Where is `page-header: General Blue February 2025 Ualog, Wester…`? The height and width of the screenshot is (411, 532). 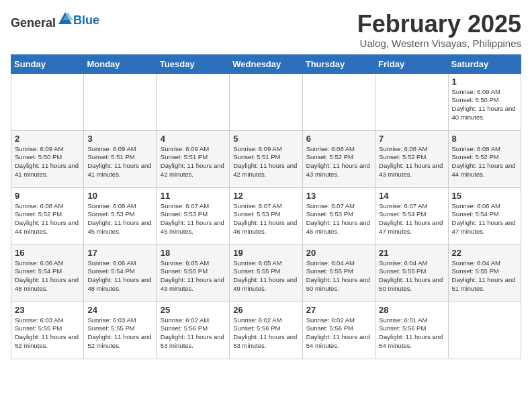
page-header: General Blue February 2025 Ualog, Wester… is located at coordinates (266, 30).